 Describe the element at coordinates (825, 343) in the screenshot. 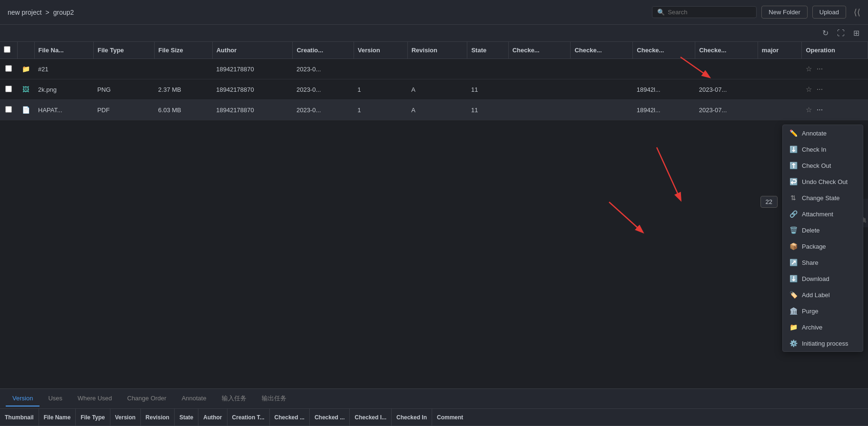

I see `menu-label-initiating-process: Initiating process` at that location.